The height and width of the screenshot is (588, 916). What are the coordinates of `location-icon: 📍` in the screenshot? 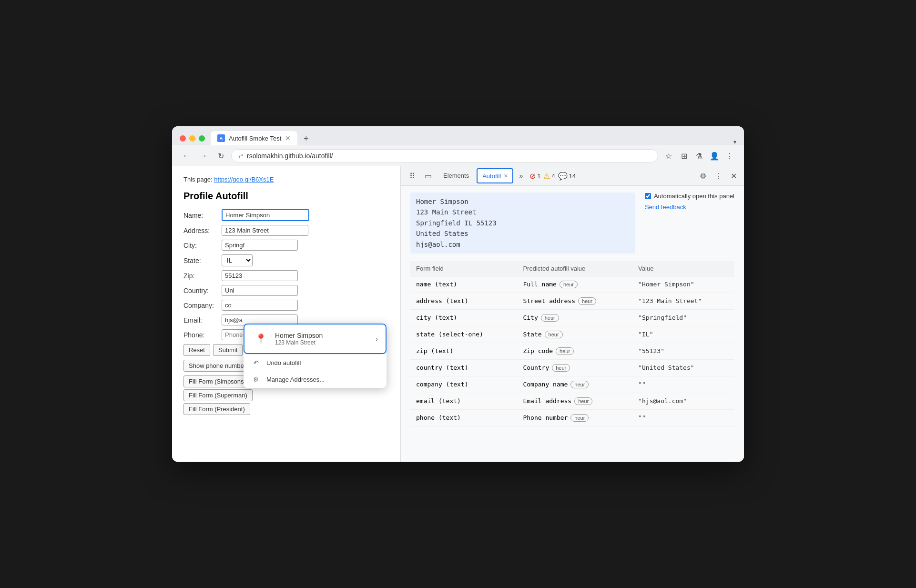 It's located at (261, 339).